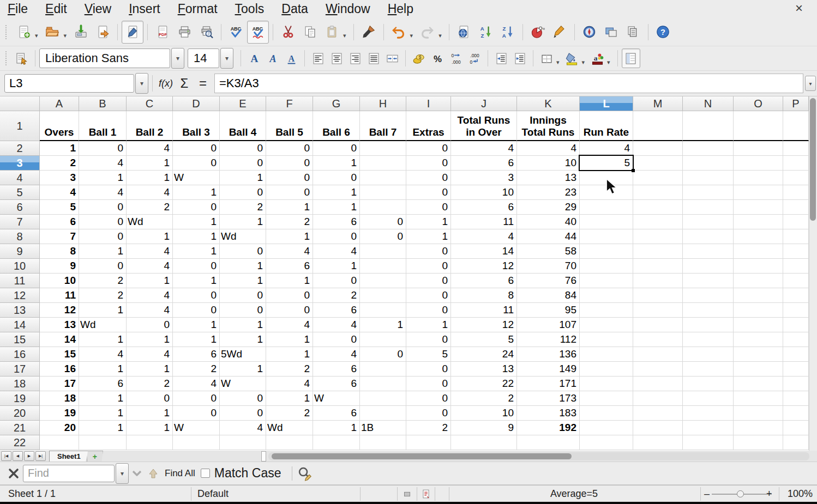 The image size is (817, 504). I want to click on cell-A19: 18, so click(59, 399).